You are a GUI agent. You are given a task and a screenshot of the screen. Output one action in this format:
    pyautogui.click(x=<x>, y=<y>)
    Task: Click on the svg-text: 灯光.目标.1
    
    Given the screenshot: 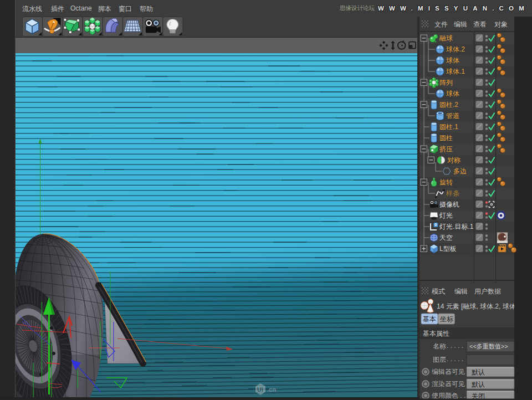 What is the action you would take?
    pyautogui.click(x=457, y=227)
    